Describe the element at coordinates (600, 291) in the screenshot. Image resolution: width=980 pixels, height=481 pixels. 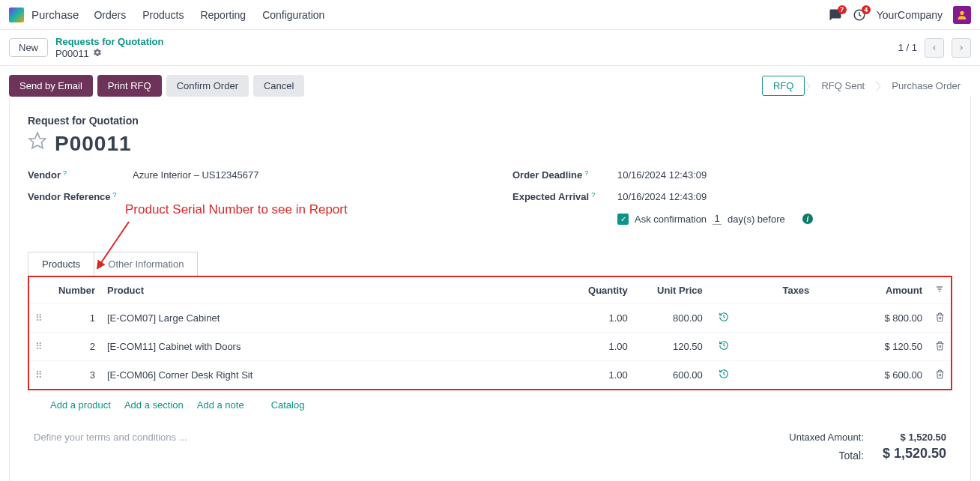
I see `col-qty: Quantity` at that location.